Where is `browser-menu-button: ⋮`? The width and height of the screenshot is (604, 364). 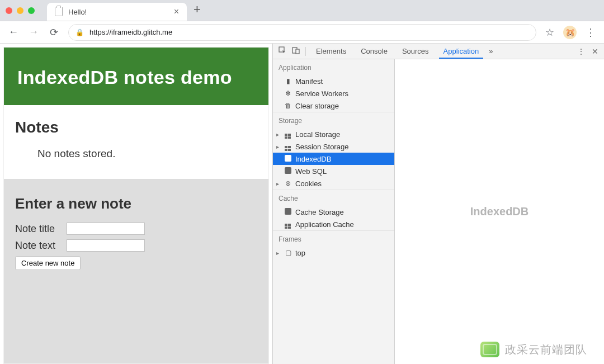 browser-menu-button: ⋮ is located at coordinates (591, 32).